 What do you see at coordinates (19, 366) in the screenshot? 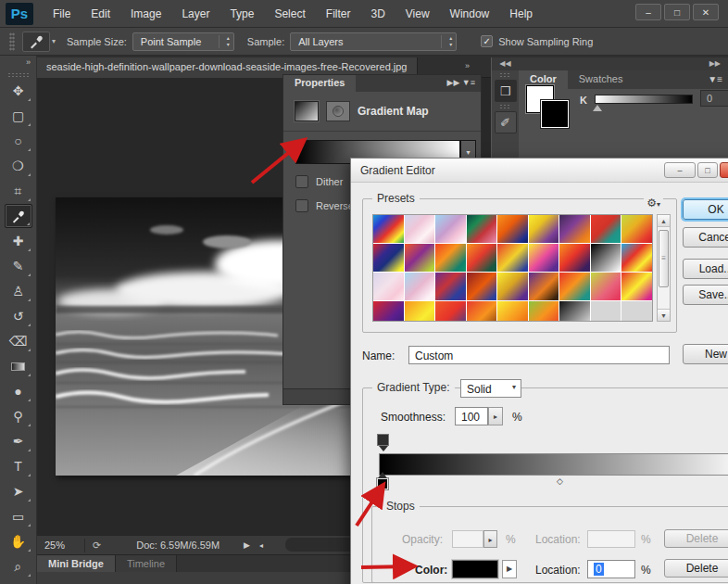
I see `gradient-tool` at bounding box center [19, 366].